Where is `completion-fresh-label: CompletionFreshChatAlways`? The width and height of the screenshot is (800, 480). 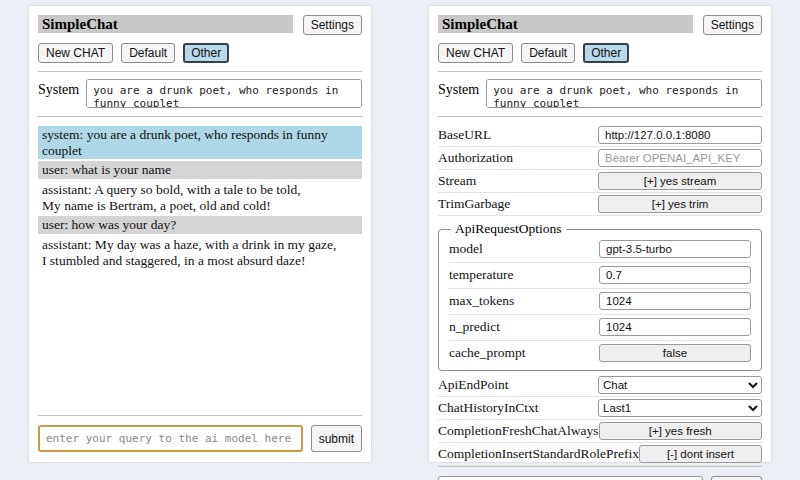 completion-fresh-label: CompletionFreshChatAlways is located at coordinates (518, 431).